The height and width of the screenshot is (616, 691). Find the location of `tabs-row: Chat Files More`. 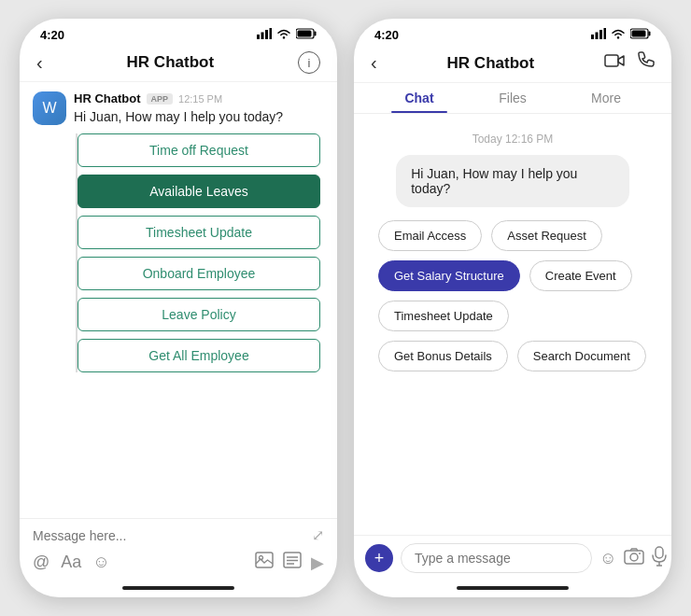

tabs-row: Chat Files More is located at coordinates (513, 99).